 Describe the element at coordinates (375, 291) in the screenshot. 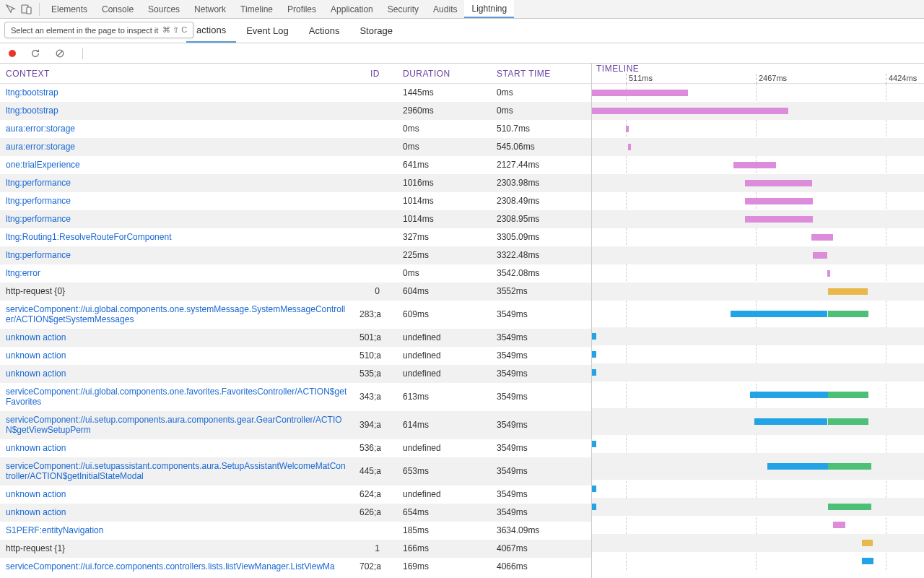

I see `cell-id: 0` at that location.